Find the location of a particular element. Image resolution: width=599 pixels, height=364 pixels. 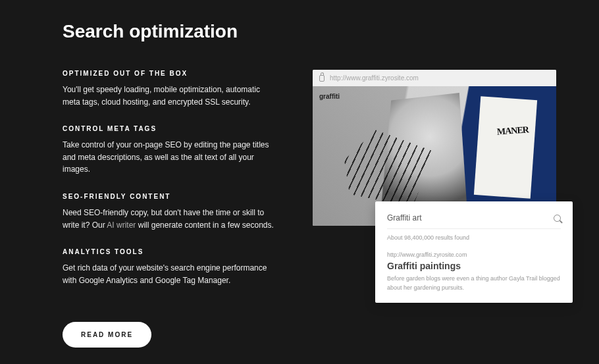

read-more-button: READ MORE is located at coordinates (107, 334).